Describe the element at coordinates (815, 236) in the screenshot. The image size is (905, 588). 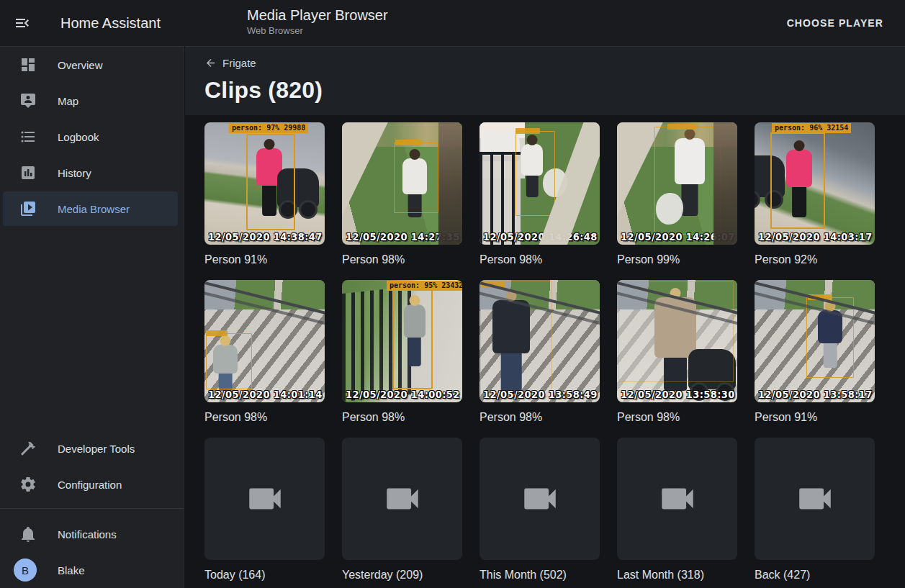
I see `clip-timestamp: 12/05/2020 14:03:17` at that location.